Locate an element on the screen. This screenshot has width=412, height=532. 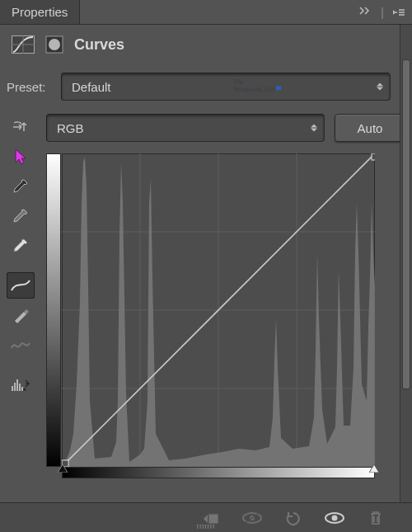
preset-value: Default is located at coordinates (91, 87).